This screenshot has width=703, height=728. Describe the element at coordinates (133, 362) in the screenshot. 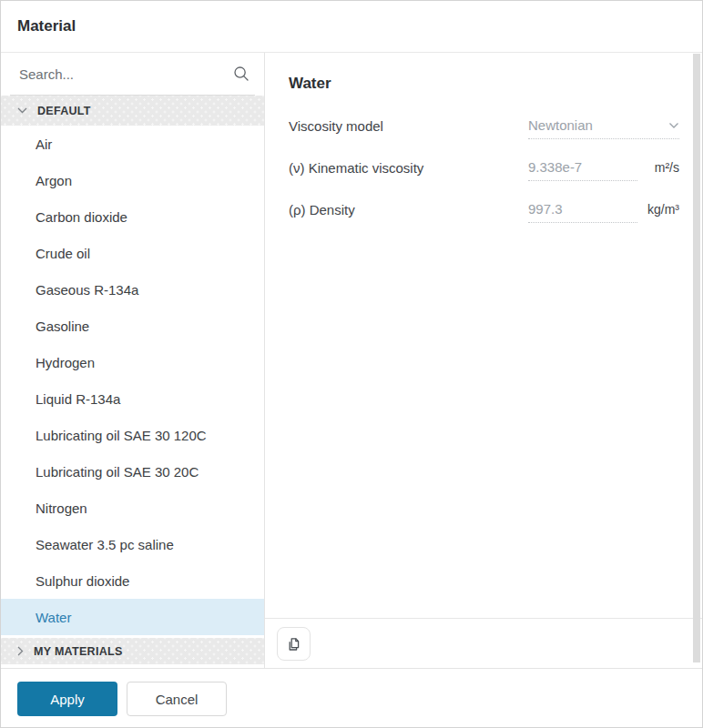

I see `list-item: Hydrogen` at that location.